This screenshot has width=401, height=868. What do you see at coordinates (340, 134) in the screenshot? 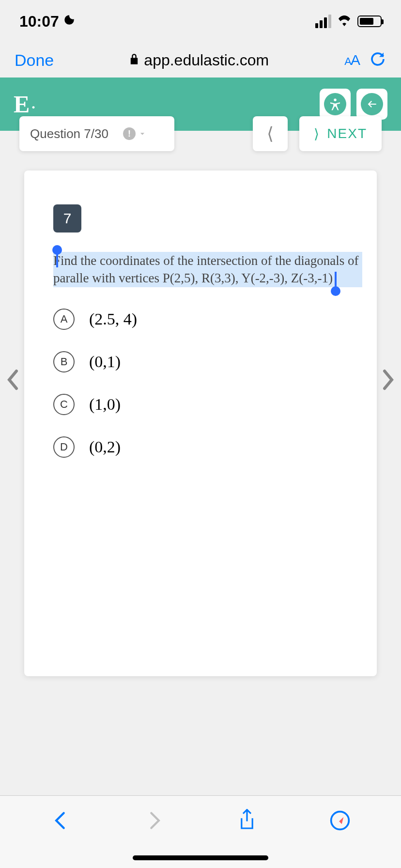
I see `next-question-button: ⟩ NEXT` at bounding box center [340, 134].